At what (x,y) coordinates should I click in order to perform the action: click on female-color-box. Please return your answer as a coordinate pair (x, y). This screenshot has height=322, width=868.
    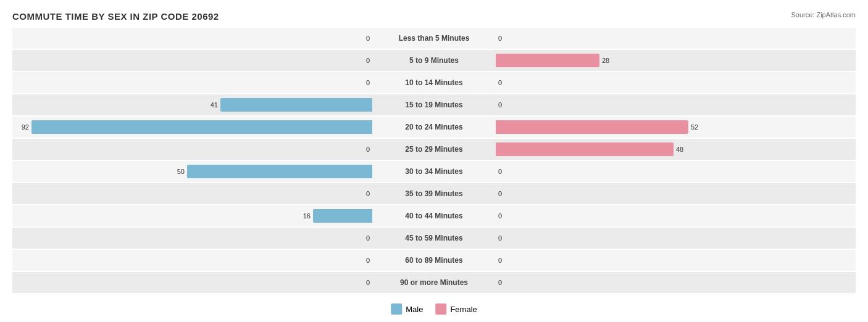
    Looking at the image, I should click on (441, 309).